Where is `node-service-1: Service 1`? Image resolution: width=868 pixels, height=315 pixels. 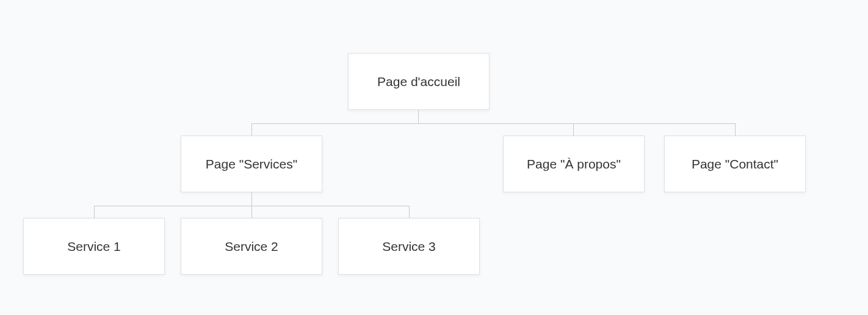 node-service-1: Service 1 is located at coordinates (94, 247).